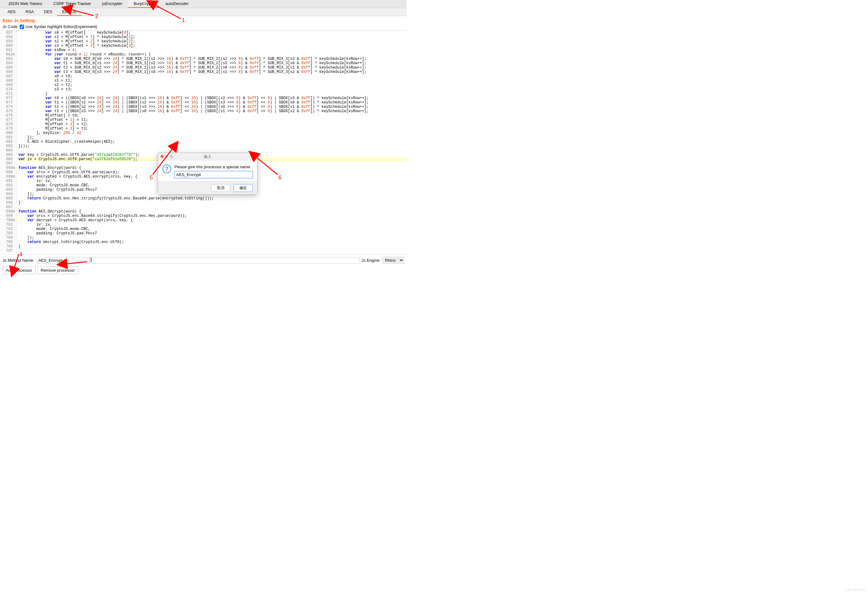 Image resolution: width=868 pixels, height=592 pixels. What do you see at coordinates (61, 27) in the screenshot?
I see `syntax-label: Use Syntax highlight Editor(Experiment)` at bounding box center [61, 27].